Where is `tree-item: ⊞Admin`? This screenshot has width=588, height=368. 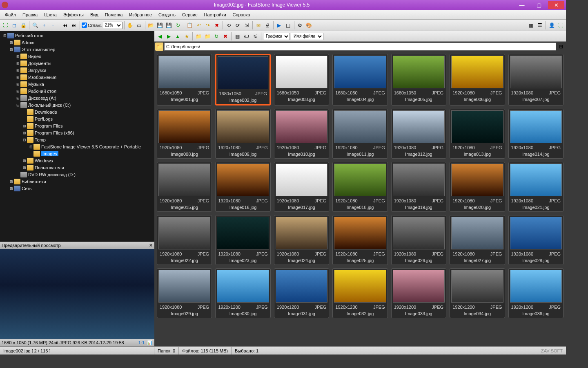
tree-item: ⊞Admin is located at coordinates (77, 43).